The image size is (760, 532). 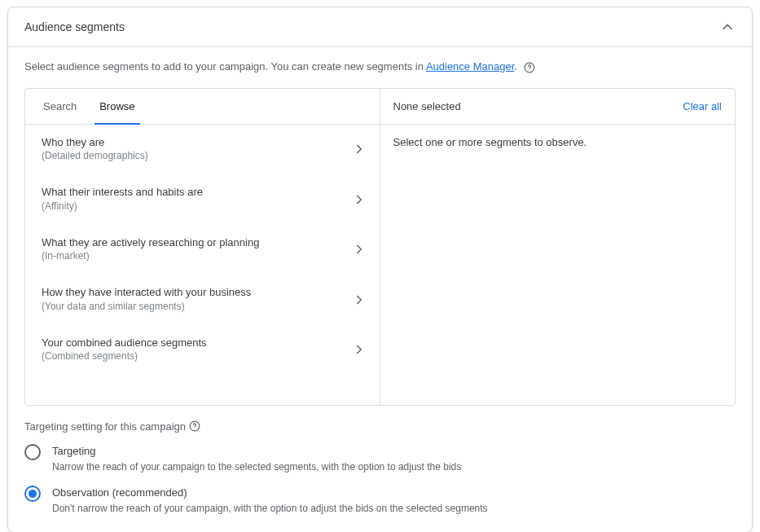 I want to click on card-header: Audience segments, so click(x=380, y=28).